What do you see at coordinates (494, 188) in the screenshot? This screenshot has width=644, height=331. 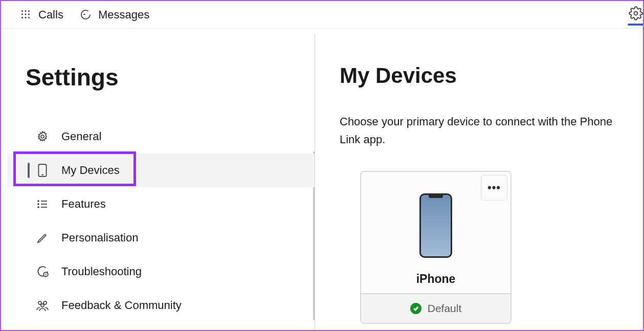 I see `more-icon: •••` at bounding box center [494, 188].